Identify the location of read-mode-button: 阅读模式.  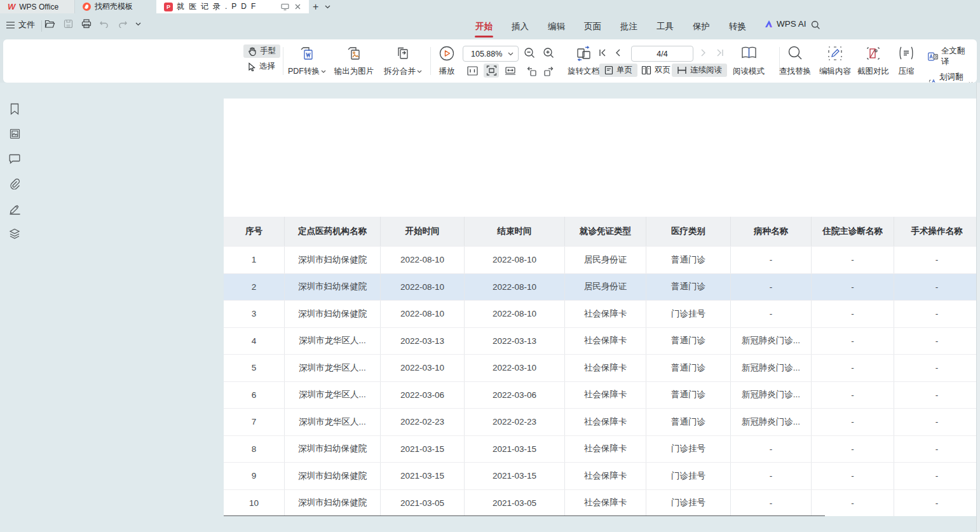
(749, 61).